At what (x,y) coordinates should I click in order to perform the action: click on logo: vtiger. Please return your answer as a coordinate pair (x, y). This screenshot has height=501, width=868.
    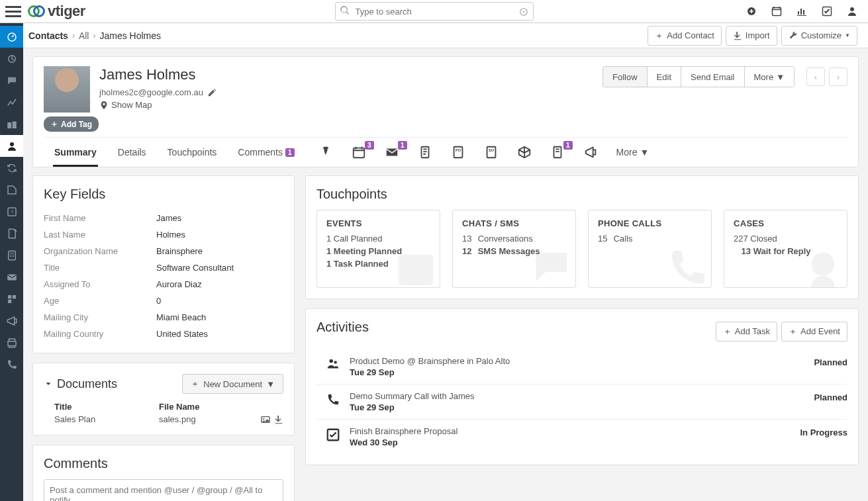
    Looking at the image, I should click on (56, 11).